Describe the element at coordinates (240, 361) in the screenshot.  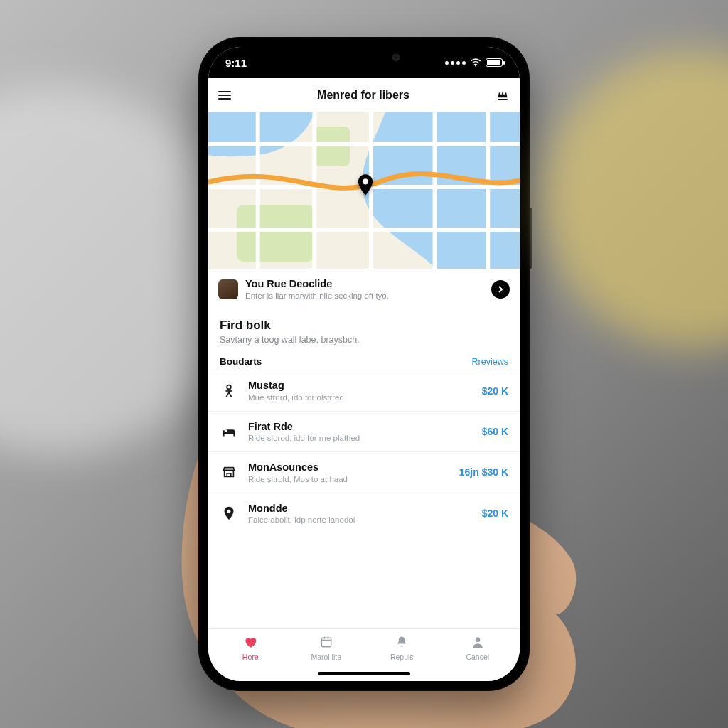
I see `list-header-title: Boudarts` at that location.